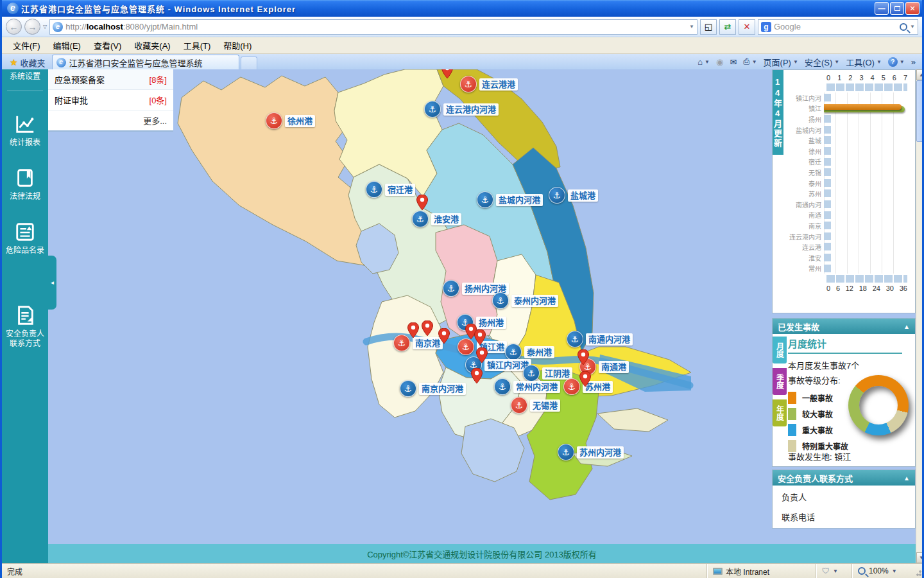 This screenshot has width=924, height=578. I want to click on sidebar-collapse-handle: ◄, so click(53, 283).